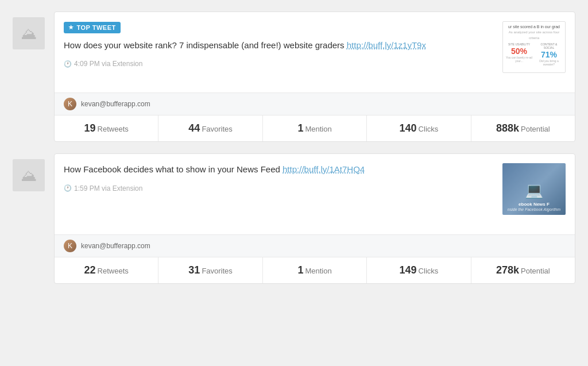 This screenshot has height=366, width=588. What do you see at coordinates (419, 270) in the screenshot?
I see `stat-clicks-2: 149Clicks` at bounding box center [419, 270].